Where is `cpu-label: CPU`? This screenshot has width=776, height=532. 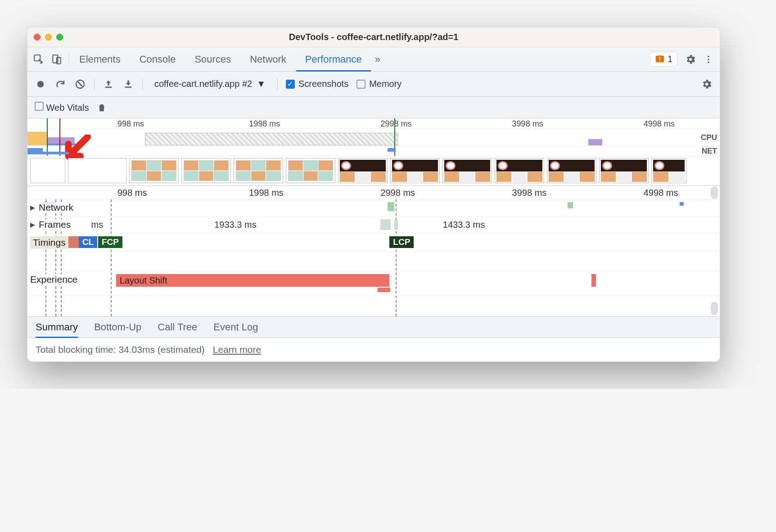
cpu-label: CPU is located at coordinates (709, 138).